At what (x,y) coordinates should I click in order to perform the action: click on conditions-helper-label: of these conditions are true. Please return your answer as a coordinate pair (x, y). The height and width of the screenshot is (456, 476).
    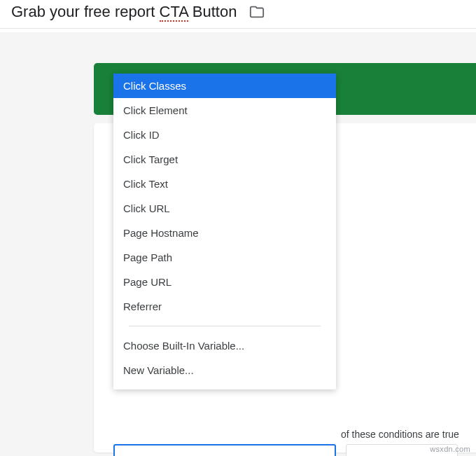
    Looking at the image, I should click on (400, 434).